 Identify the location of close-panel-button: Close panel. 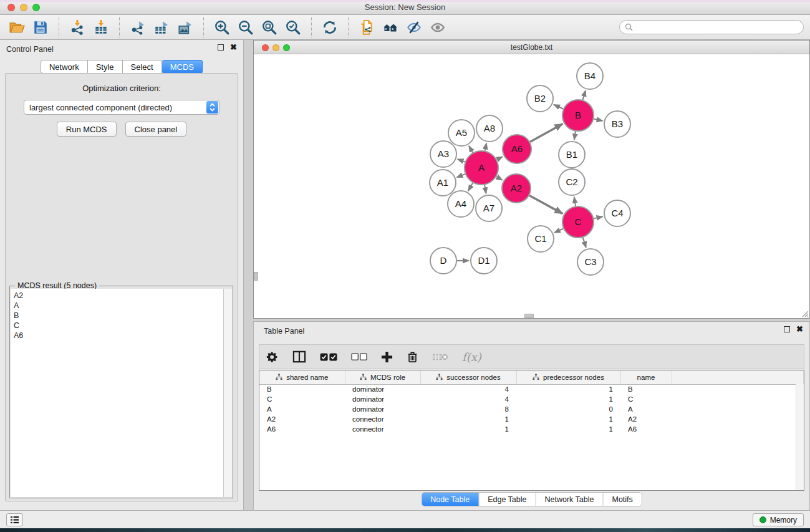
(156, 129).